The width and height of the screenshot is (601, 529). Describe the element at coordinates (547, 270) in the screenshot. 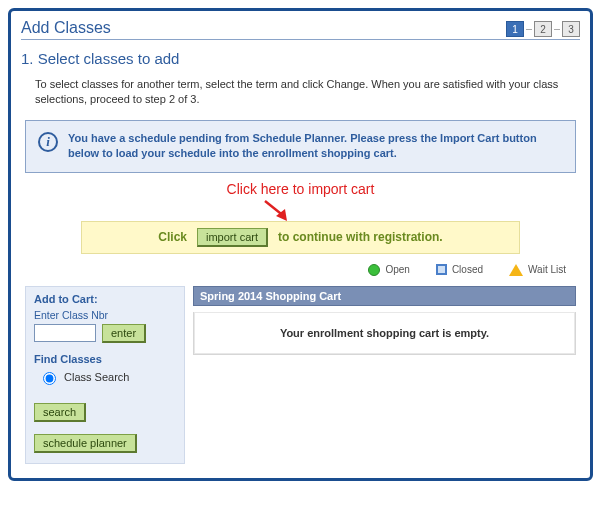

I see `legend-waitlist-label: Wait List` at that location.